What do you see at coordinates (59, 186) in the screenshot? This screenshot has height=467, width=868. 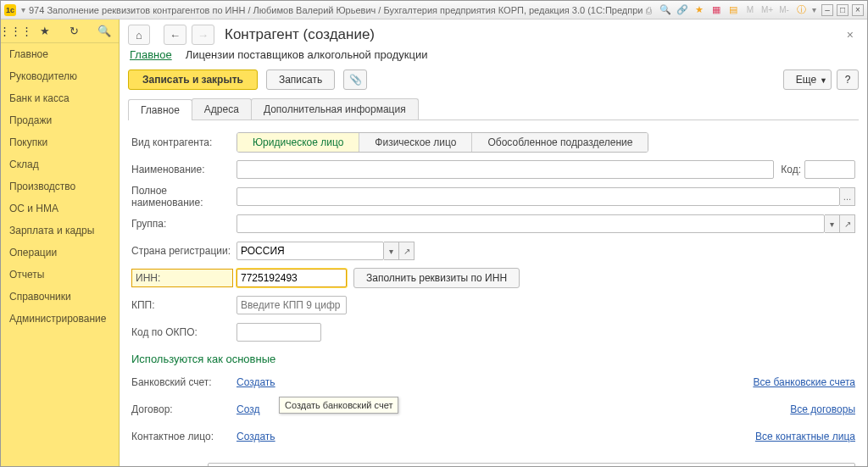 I see `sidebar-item-production: Производство` at bounding box center [59, 186].